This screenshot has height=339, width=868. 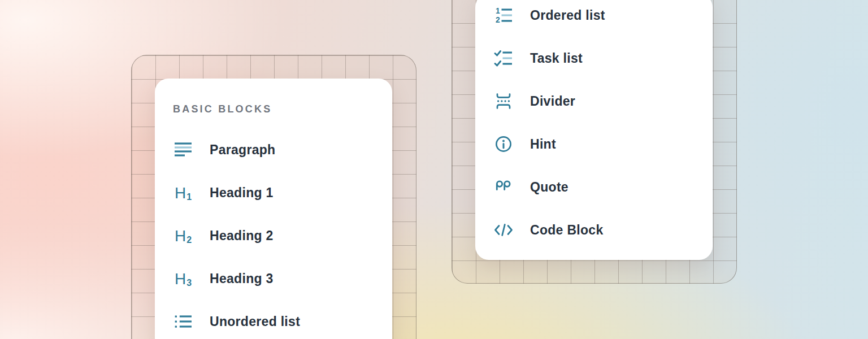 I want to click on menu-item-label: Quote, so click(x=549, y=188).